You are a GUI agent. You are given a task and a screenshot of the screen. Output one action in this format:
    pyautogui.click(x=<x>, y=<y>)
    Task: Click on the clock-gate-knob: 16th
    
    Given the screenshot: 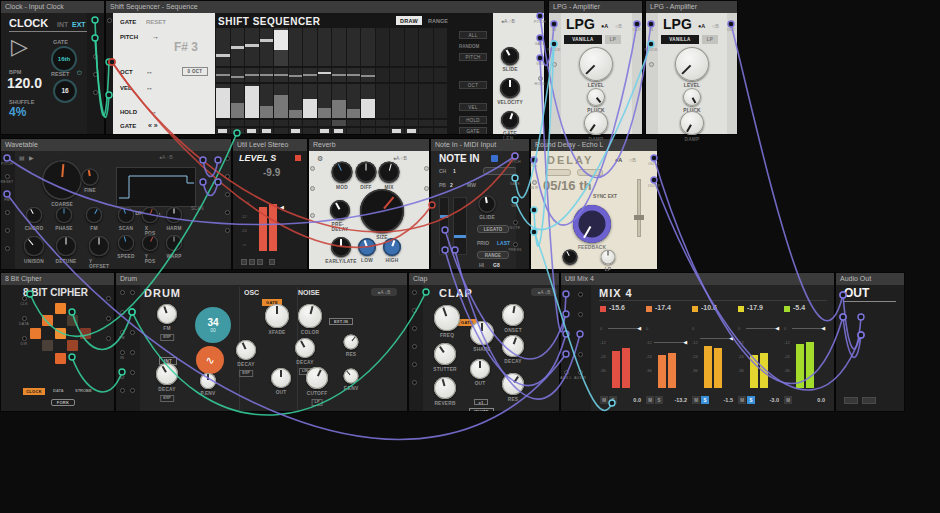 What is the action you would take?
    pyautogui.click(x=64, y=59)
    